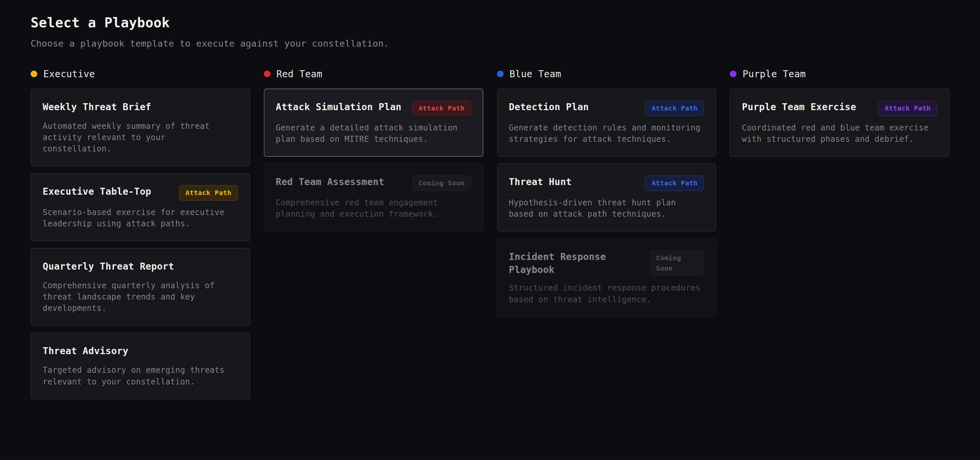 Image resolution: width=980 pixels, height=460 pixels. Describe the element at coordinates (576, 263) in the screenshot. I see `card-title: Incident Response Playbook` at that location.